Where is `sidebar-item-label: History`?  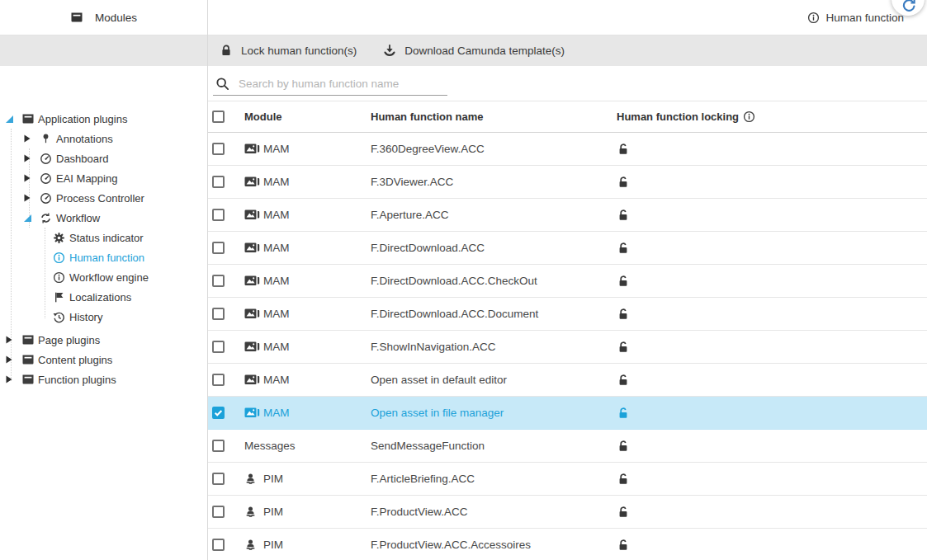 sidebar-item-label: History is located at coordinates (86, 317).